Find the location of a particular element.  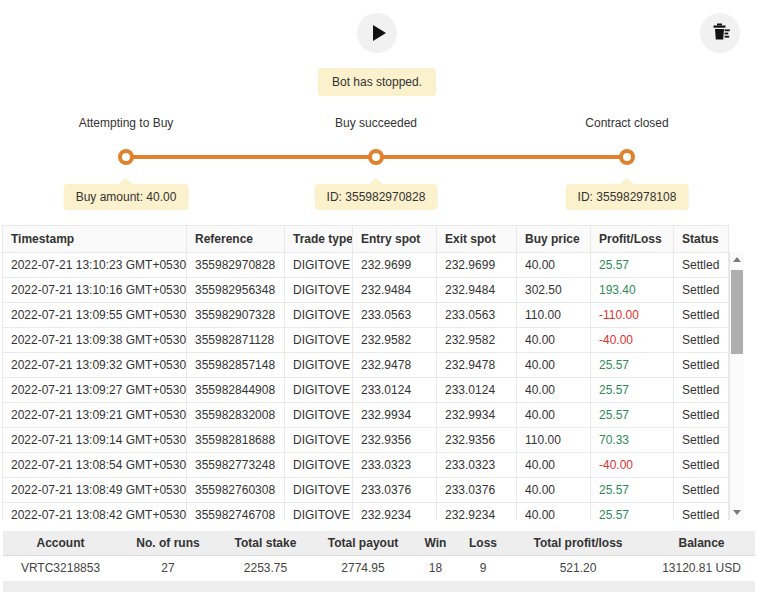

cell-exit-spot: 233.0323 is located at coordinates (477, 466).